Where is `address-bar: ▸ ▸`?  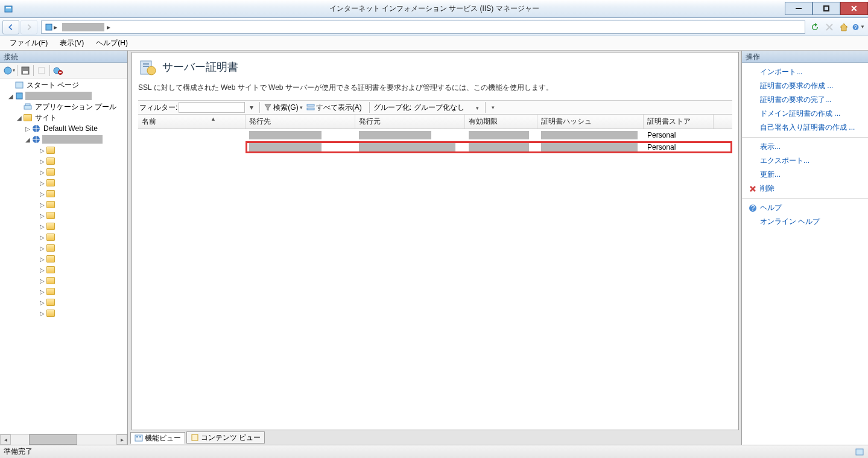
address-bar: ▸ ▸ is located at coordinates (423, 27).